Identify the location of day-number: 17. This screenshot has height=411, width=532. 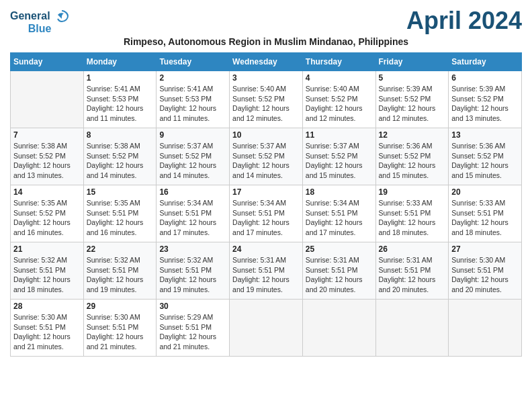
(266, 192).